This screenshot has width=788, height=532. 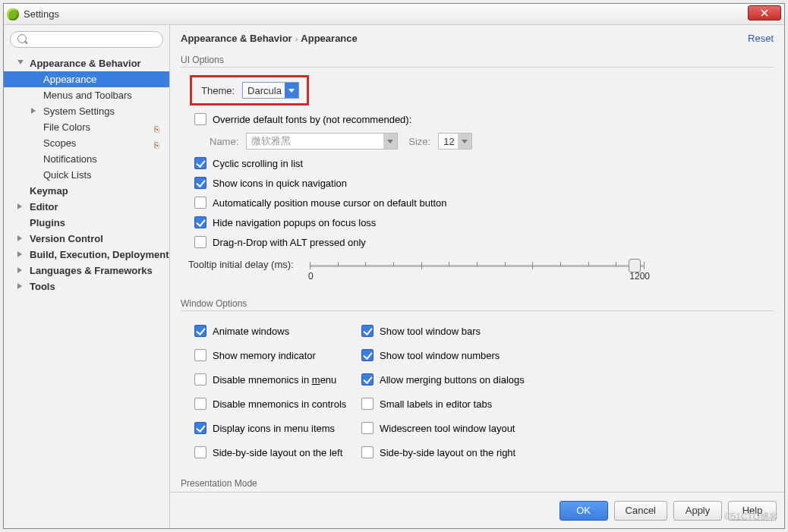 What do you see at coordinates (477, 270) in the screenshot?
I see `tooltip-delay-slider: 0 1200` at bounding box center [477, 270].